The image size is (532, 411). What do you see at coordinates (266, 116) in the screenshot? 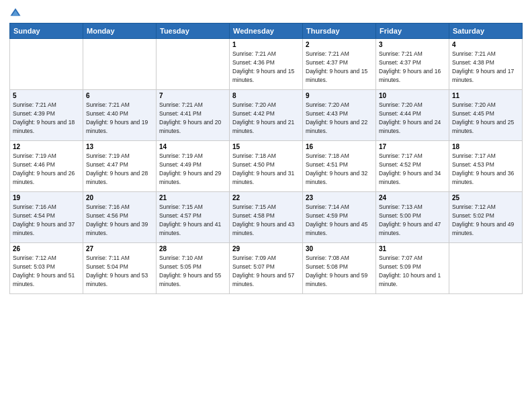
I see `calendar-week-2: 5 Sunrise: 7:21 AMSunset: 4:39 PMDayligh…` at bounding box center [266, 116].